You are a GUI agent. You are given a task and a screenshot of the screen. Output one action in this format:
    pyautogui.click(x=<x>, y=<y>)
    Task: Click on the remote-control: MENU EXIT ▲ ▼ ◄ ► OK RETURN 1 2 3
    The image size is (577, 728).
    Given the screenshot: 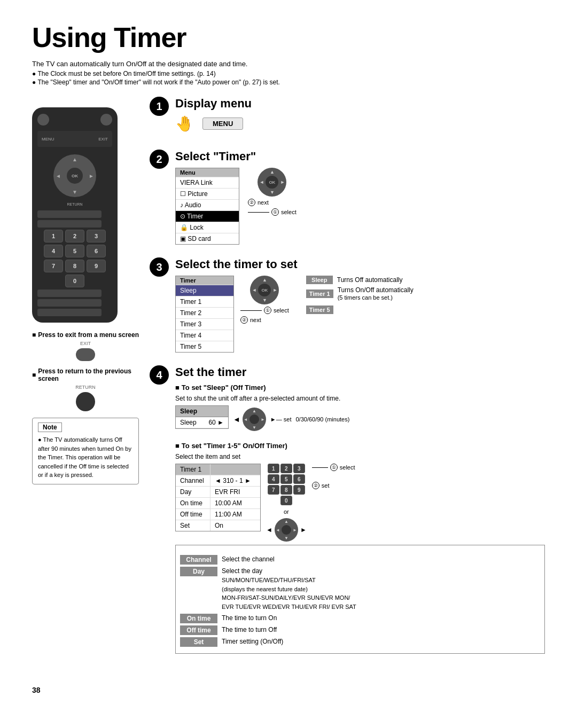 What is the action you would take?
    pyautogui.click(x=75, y=215)
    